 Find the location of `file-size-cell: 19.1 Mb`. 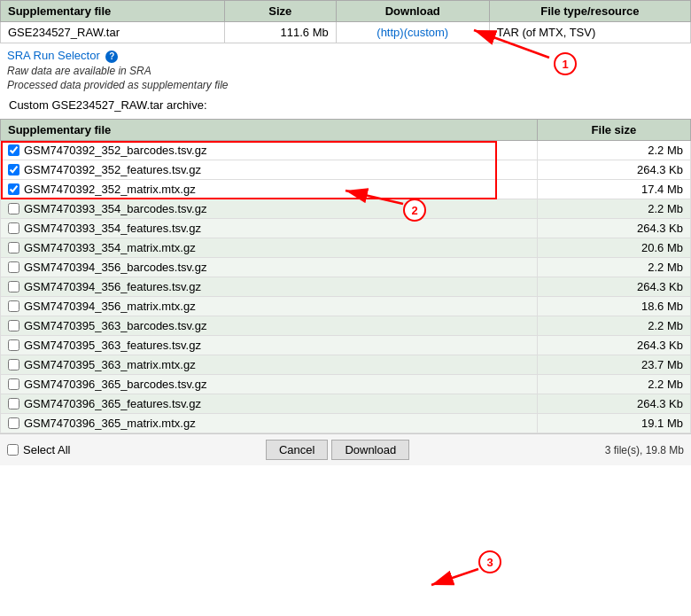

file-size-cell: 19.1 Mb is located at coordinates (613, 424).